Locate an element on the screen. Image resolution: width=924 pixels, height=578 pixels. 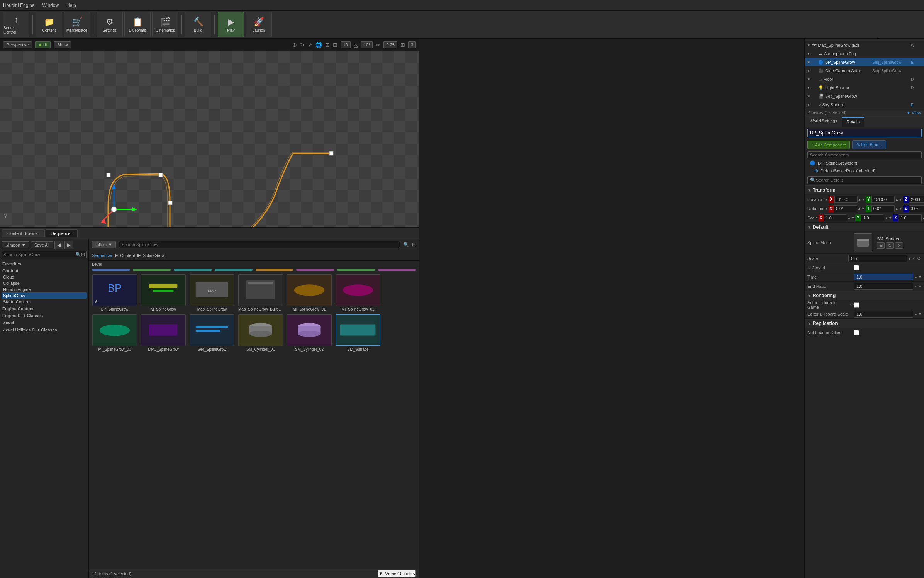
rotation-x-input is located at coordinates (846, 209).